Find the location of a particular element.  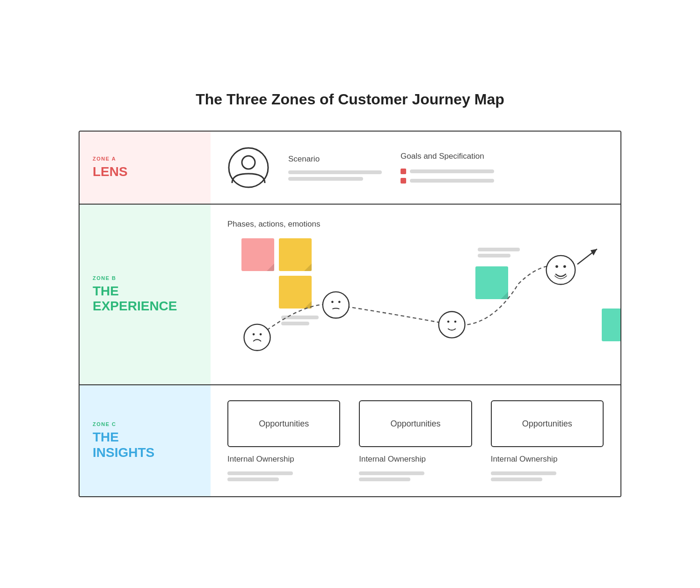

sticky-pink is located at coordinates (258, 255).